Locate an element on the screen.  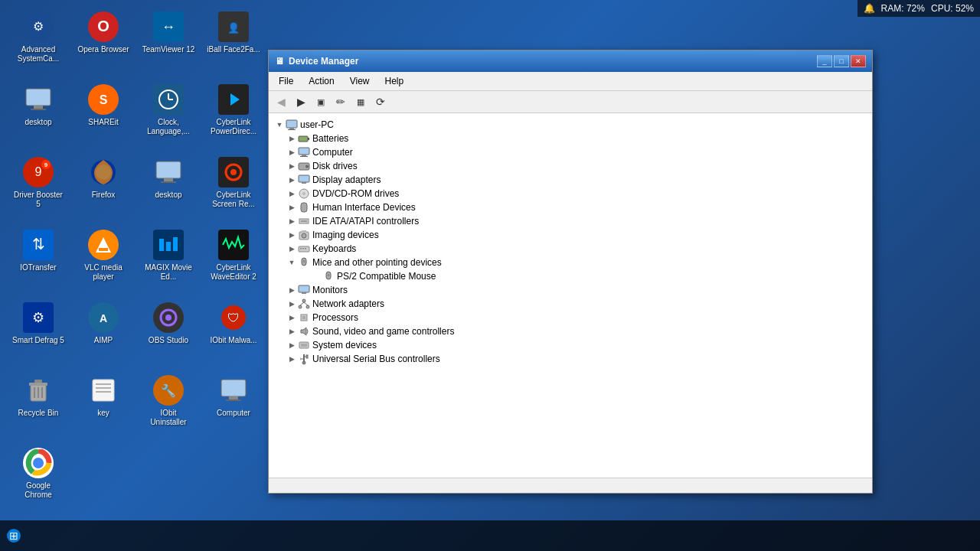
icon-aimp: A AIMP is located at coordinates (103, 333).